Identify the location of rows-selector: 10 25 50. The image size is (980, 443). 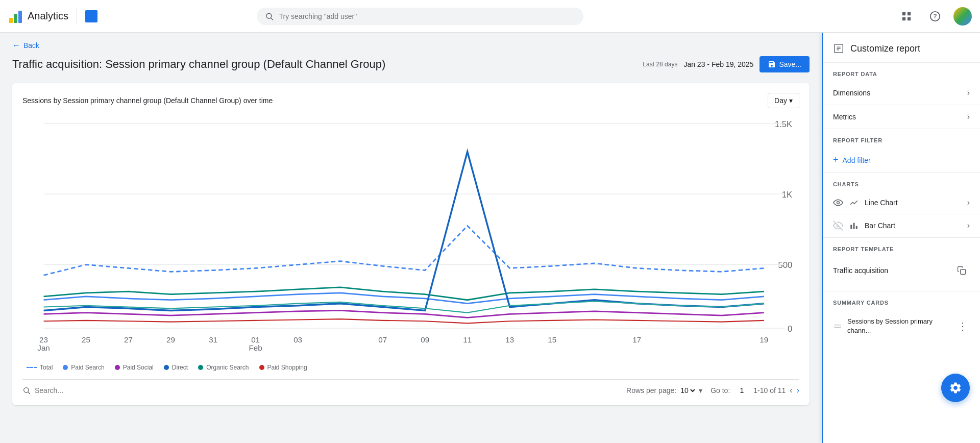
(688, 390).